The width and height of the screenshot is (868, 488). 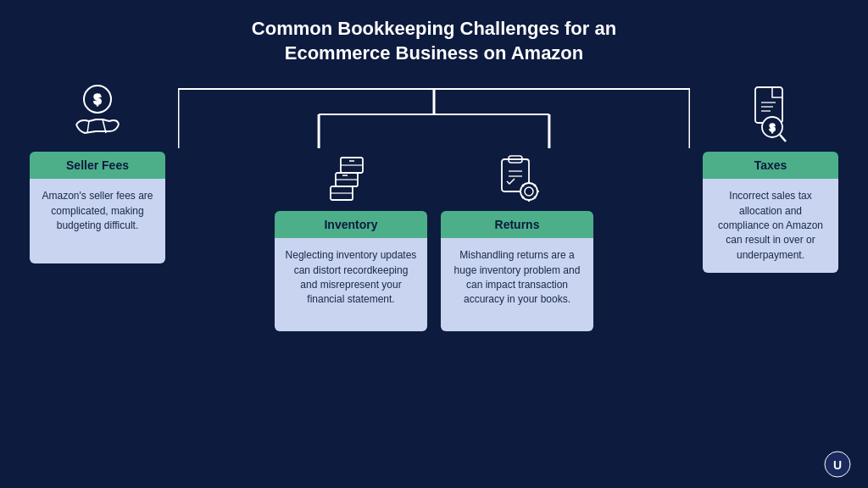 What do you see at coordinates (837, 464) in the screenshot?
I see `brand-logo: U` at bounding box center [837, 464].